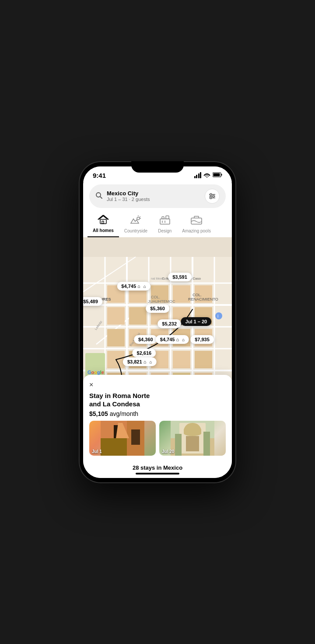 The image size is (315, 644). I want to click on price-pin-3821: $3,821 ⌂, so click(140, 362).